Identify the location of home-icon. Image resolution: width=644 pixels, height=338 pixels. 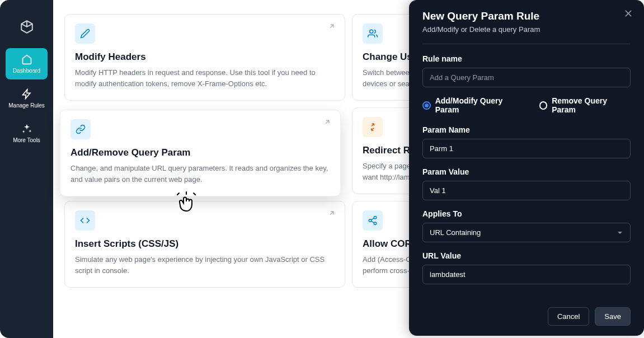
(27, 59).